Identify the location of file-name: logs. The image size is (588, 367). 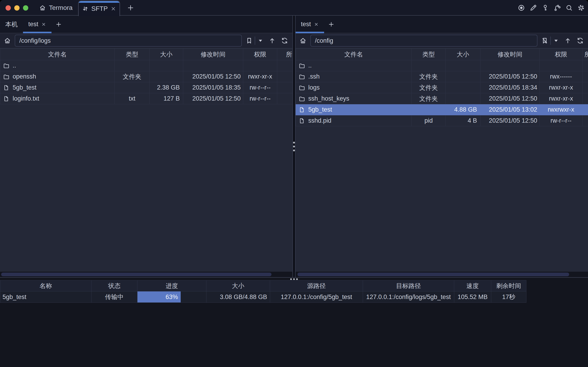
(314, 88).